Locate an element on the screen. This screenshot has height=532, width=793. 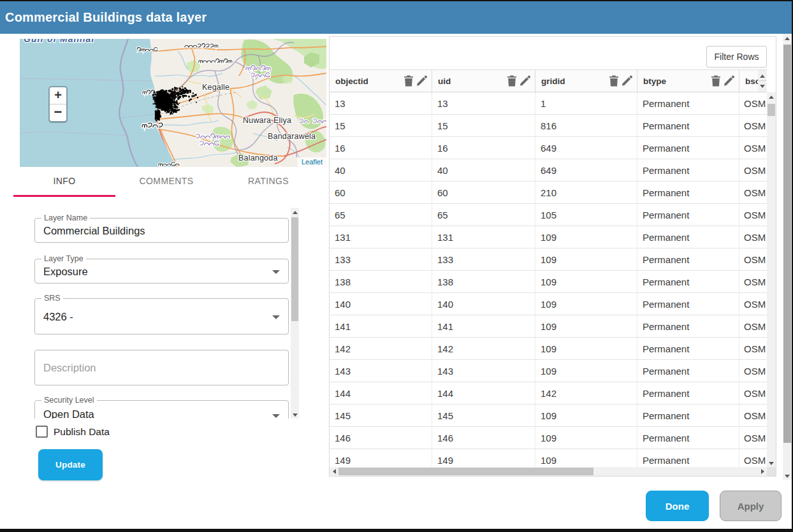
column-header-btype: btype is located at coordinates (688, 81).